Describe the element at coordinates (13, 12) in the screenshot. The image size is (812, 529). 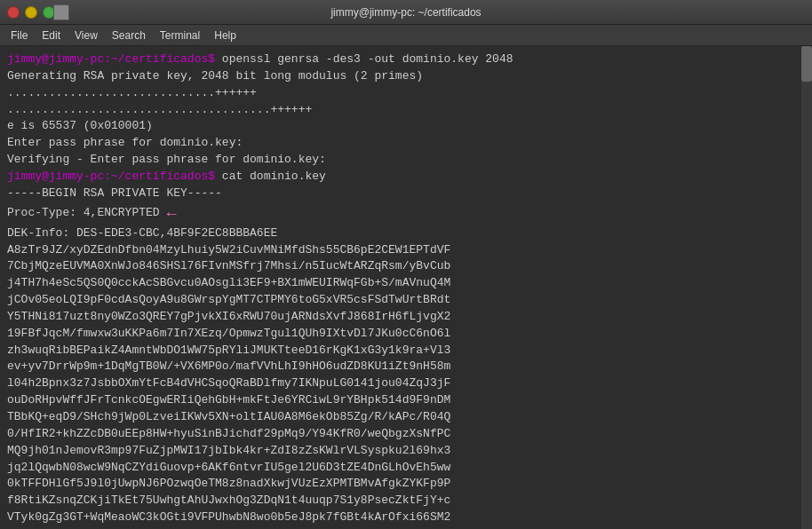
I see `close-button` at that location.